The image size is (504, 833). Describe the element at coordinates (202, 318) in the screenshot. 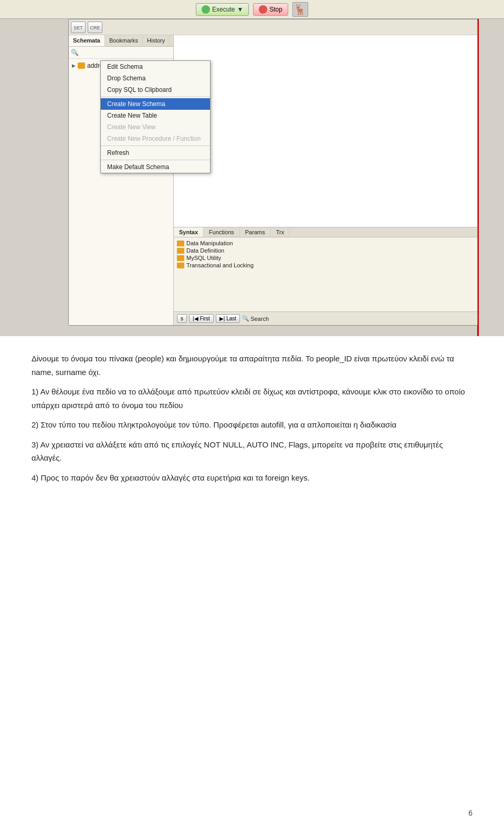

I see `nav-first-button: |◀ First` at that location.